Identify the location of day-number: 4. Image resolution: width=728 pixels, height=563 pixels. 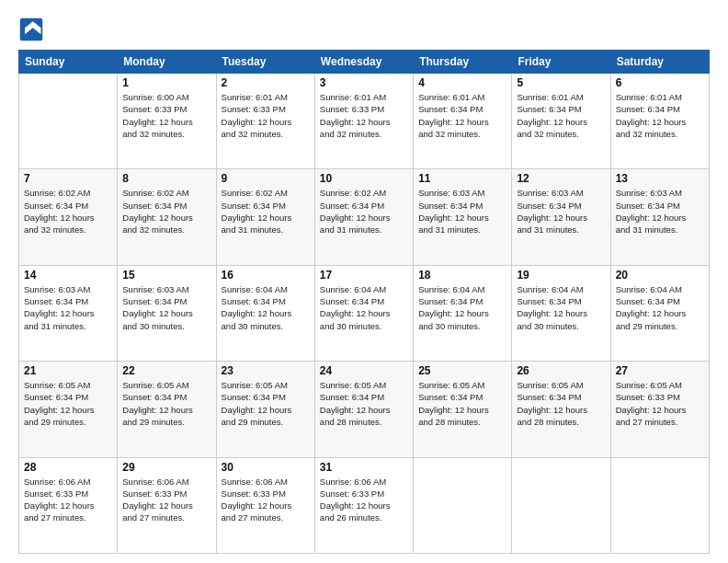
(462, 83).